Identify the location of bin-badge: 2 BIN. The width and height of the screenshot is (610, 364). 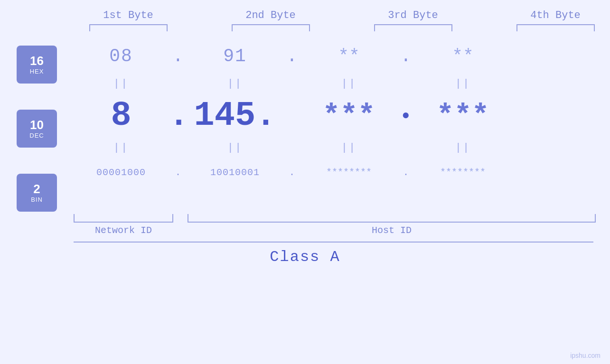
(37, 193).